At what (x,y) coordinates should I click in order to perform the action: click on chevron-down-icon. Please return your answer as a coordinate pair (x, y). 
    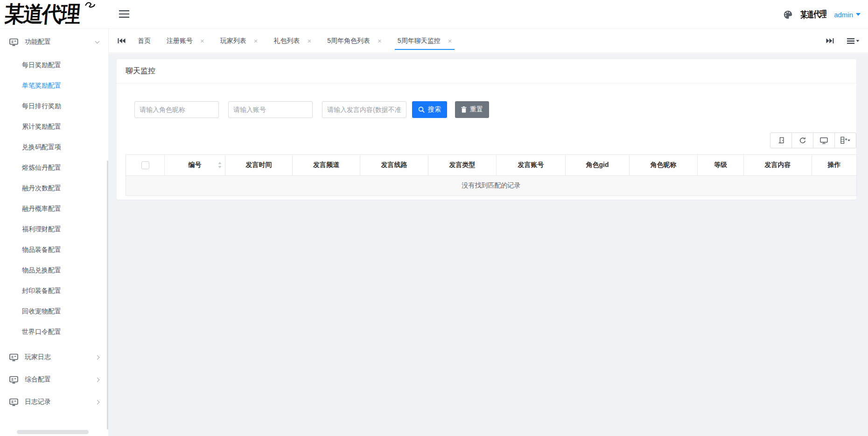
    Looking at the image, I should click on (98, 42).